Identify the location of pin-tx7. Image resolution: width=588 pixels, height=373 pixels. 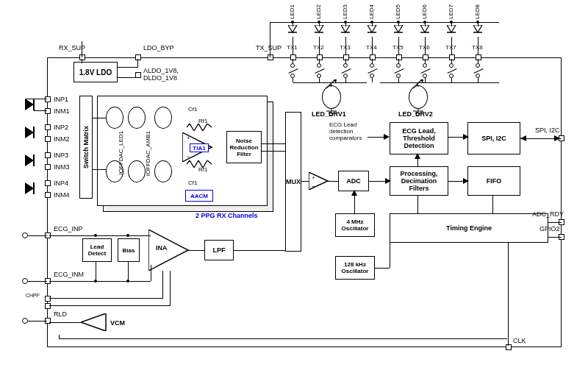
(452, 57).